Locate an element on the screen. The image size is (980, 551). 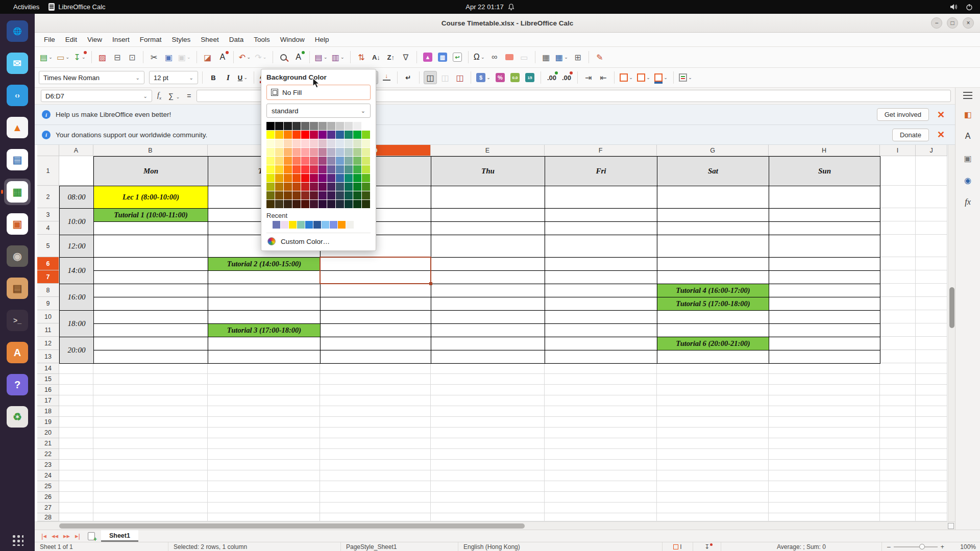
align-bottom-icon: ↓ is located at coordinates (386, 78).